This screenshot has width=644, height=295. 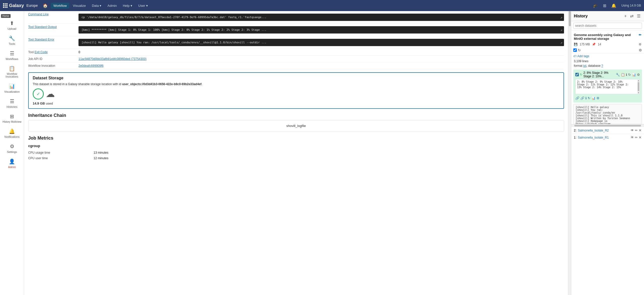 What do you see at coordinates (608, 61) in the screenshot?
I see `stats-line: 3,109 lines` at bounding box center [608, 61].